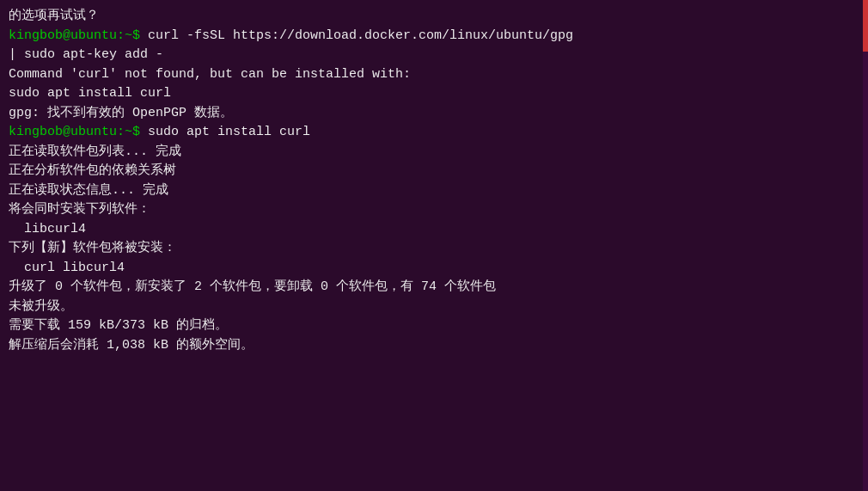 This screenshot has width=868, height=491. I want to click on terminal-line: 解压缩后会消耗 1,038 kB 的额外空间。, so click(434, 346).